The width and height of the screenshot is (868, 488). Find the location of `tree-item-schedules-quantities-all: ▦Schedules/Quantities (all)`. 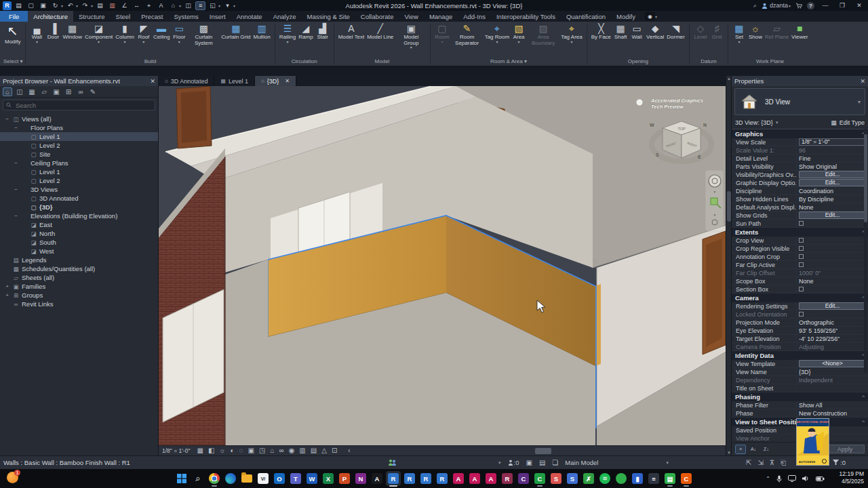

tree-item-schedules-quantities-all: ▦Schedules/Quantities (all) is located at coordinates (79, 268).